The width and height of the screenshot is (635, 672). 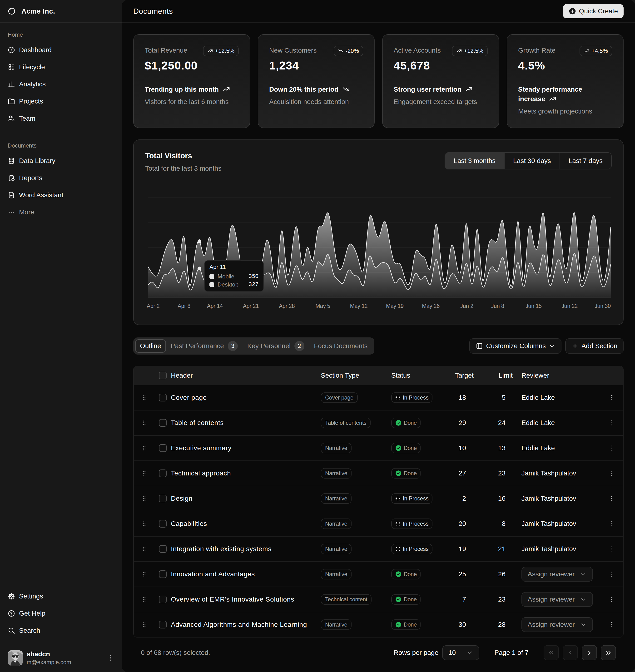 I want to click on svg-text: Apr 21, so click(x=251, y=306).